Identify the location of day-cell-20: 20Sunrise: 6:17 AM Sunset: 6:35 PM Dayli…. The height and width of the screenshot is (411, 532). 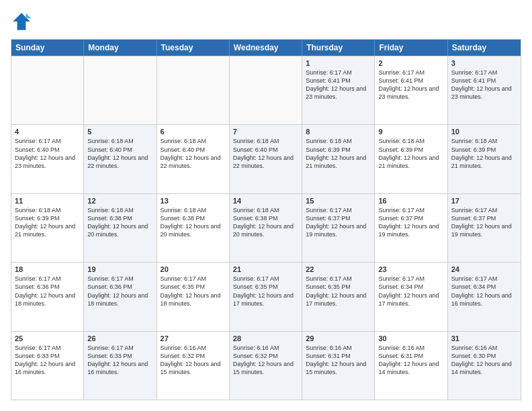
(193, 297).